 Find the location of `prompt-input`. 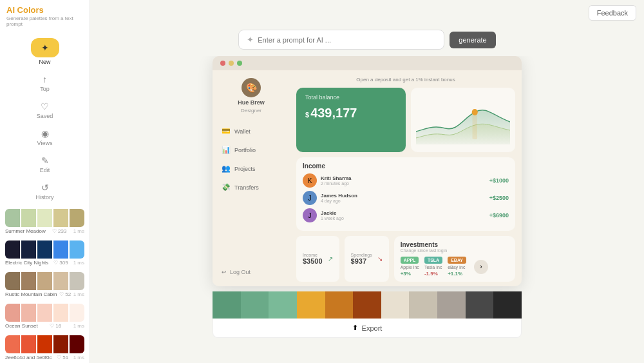

prompt-input is located at coordinates (346, 40).